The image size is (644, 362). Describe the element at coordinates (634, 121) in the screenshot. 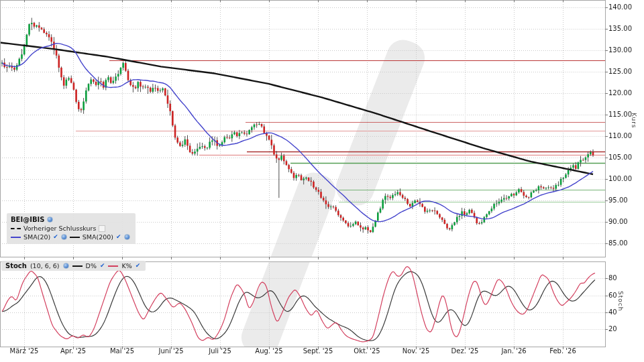

I see `price-axis-title: Kurs` at that location.